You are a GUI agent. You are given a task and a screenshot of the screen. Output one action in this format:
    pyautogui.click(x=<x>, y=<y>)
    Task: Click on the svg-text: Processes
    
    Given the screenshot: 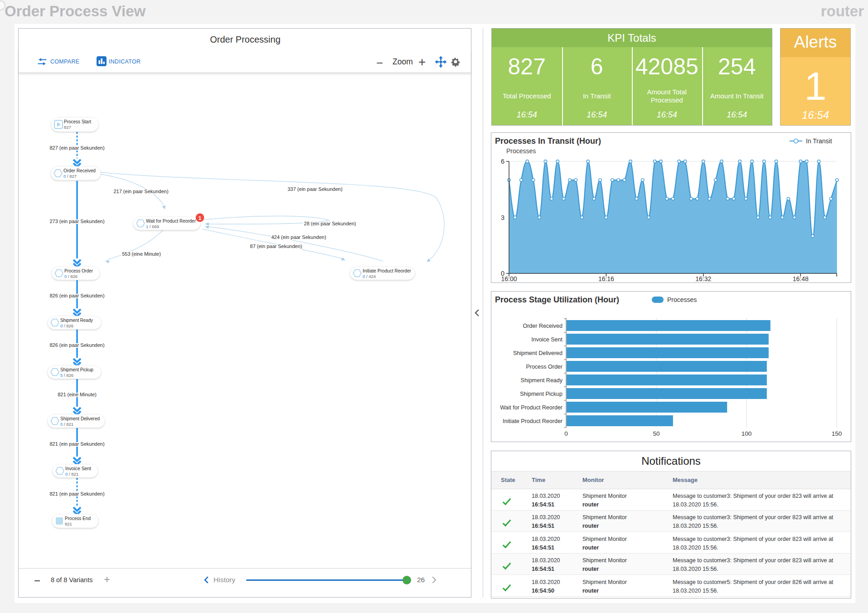 What is the action you would take?
    pyautogui.click(x=521, y=151)
    